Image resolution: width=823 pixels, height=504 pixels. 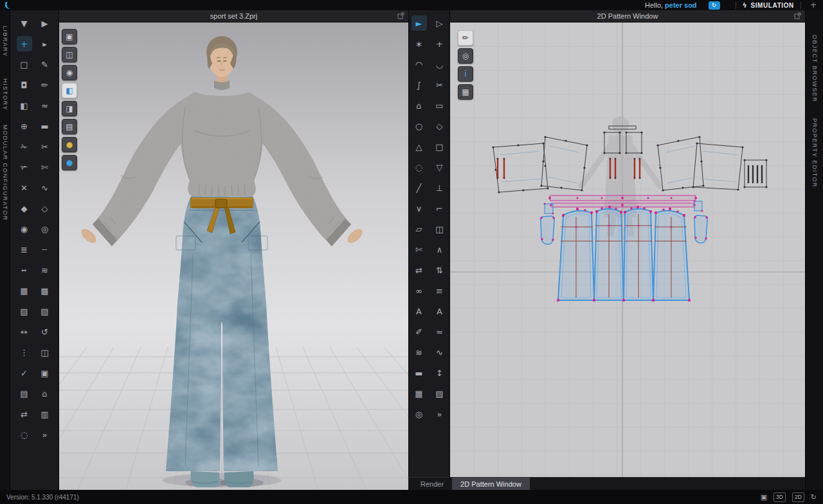 I want to click on puckering-tool-button: ≋, so click(x=45, y=270).